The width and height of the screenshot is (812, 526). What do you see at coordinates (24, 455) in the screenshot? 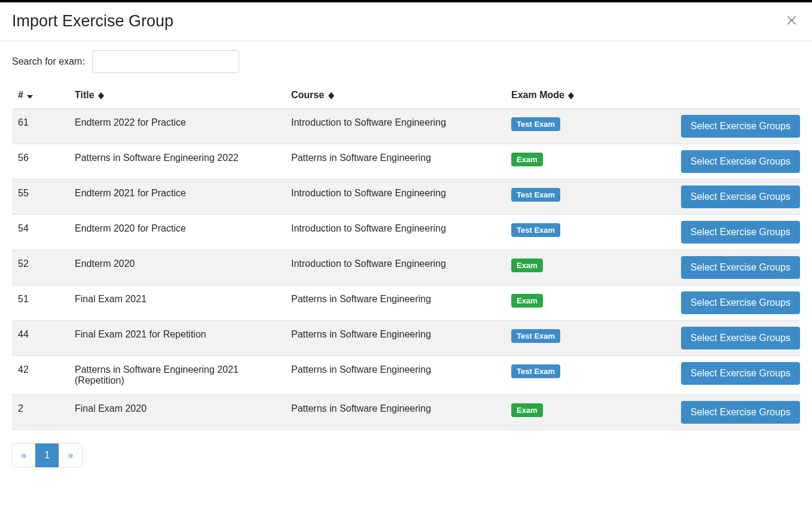
I see `pagination-prev: «` at bounding box center [24, 455].